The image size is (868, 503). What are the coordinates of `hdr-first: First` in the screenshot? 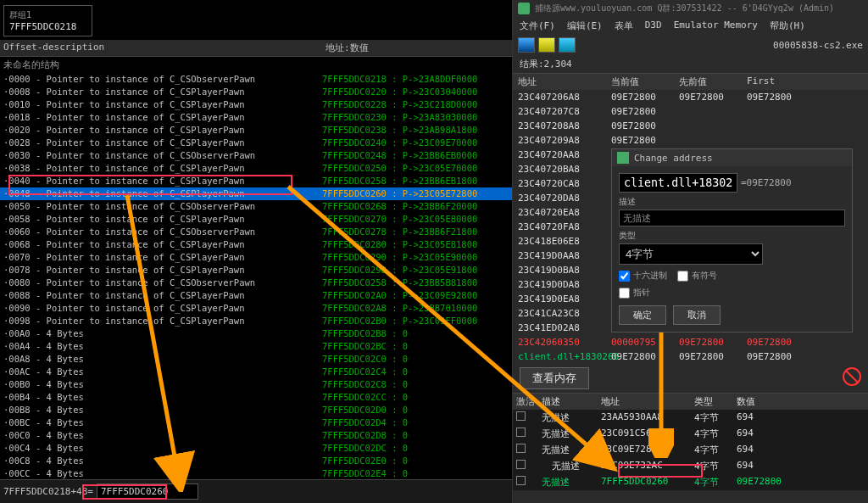 It's located at (776, 81).